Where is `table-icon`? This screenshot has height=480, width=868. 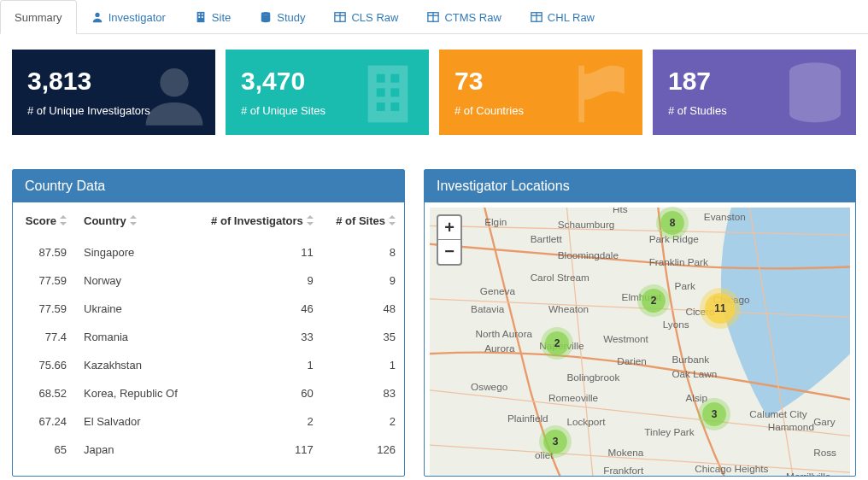 table-icon is located at coordinates (537, 17).